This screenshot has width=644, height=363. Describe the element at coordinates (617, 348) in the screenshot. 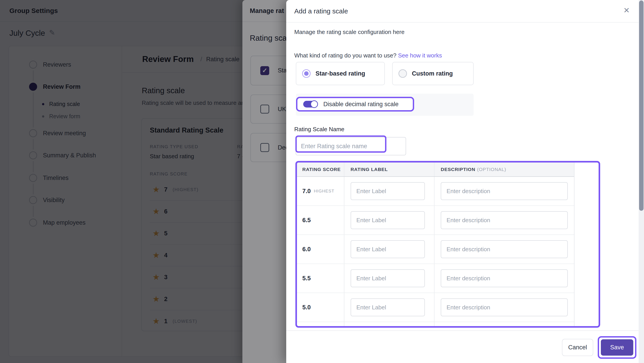

I see `save-annotation-highlight: Save` at that location.